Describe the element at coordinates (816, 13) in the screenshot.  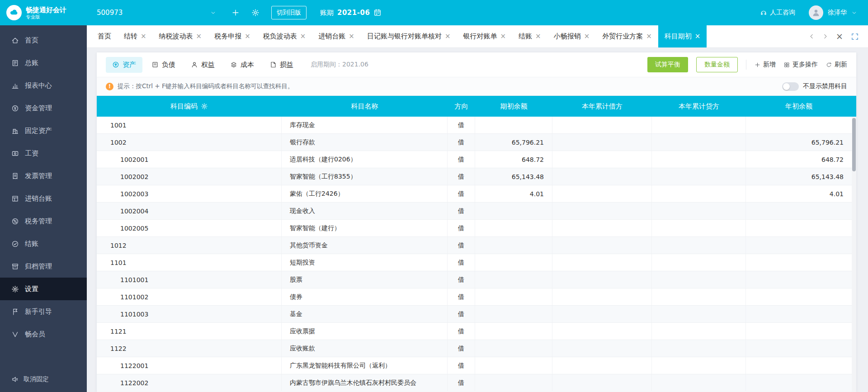
I see `avatar` at that location.